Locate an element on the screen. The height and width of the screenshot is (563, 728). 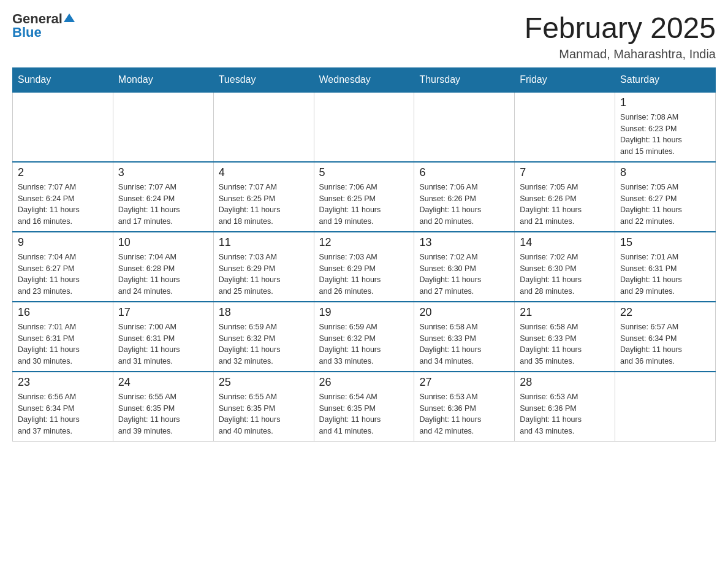
day-info: Sunrise: 7:08 AM Sunset: 6:23 PM Dayligh… is located at coordinates (665, 135).